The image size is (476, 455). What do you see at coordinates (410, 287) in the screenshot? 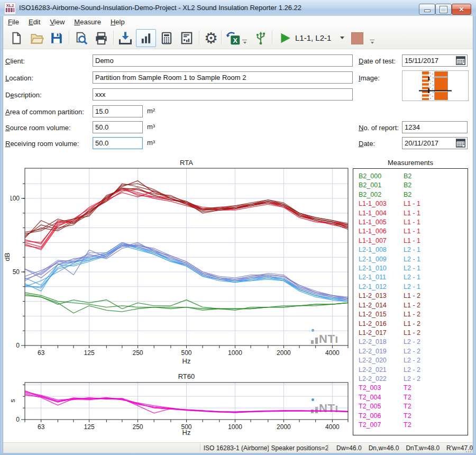
I see `measurement-row: L2-1_012L2 - 1` at bounding box center [410, 287].